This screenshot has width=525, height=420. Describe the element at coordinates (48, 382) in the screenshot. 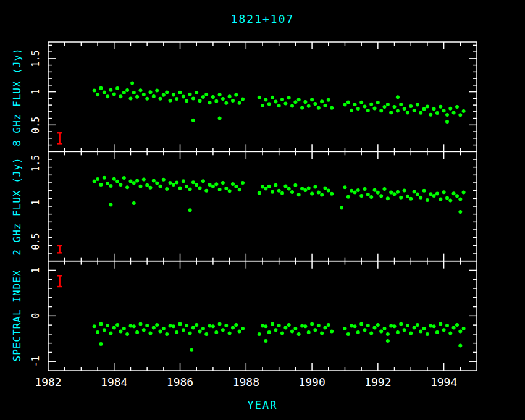

I see `x-tick-label: 1982` at that location.